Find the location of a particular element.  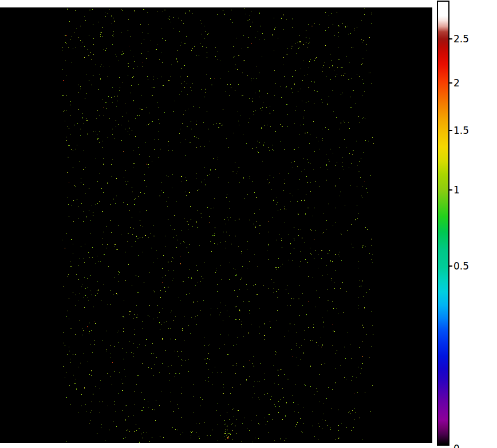

colorbar-tick-label: 2 is located at coordinates (457, 83).